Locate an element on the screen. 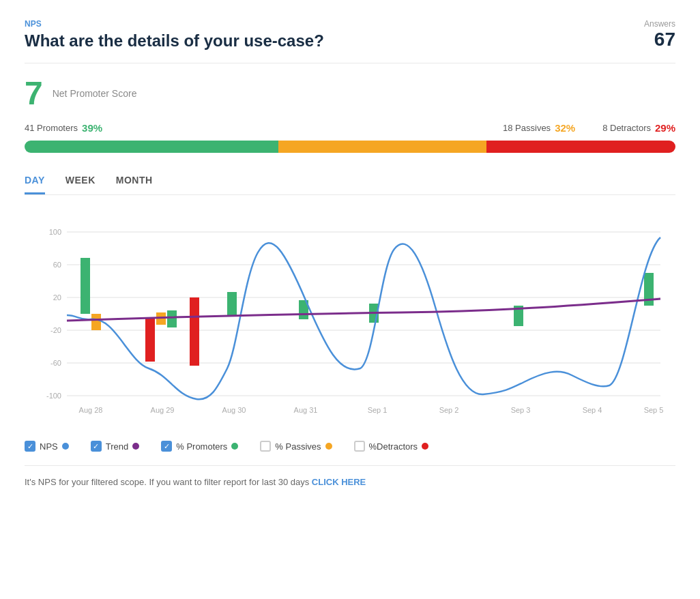 The image size is (700, 599). tab-month: MONTH is located at coordinates (134, 181).